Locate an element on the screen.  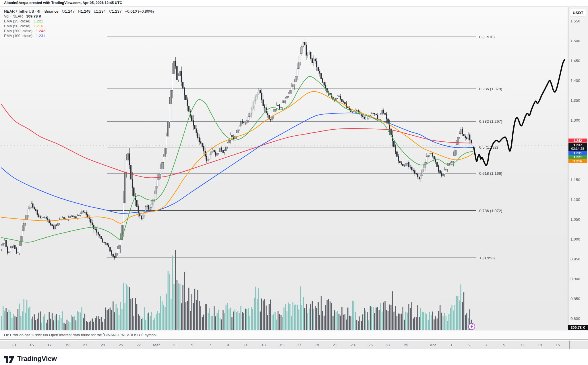
ema25-legend-row: EMA (25, close) 1.221 is located at coordinates (79, 21).